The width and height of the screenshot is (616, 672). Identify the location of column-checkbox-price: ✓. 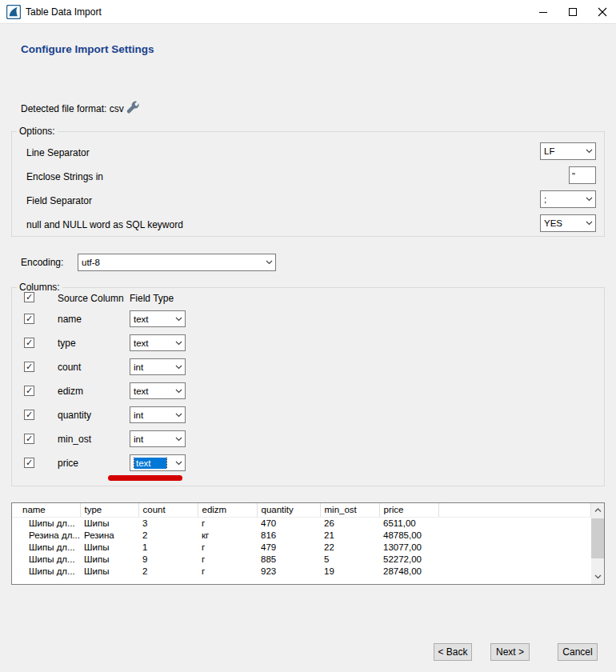
(29, 462).